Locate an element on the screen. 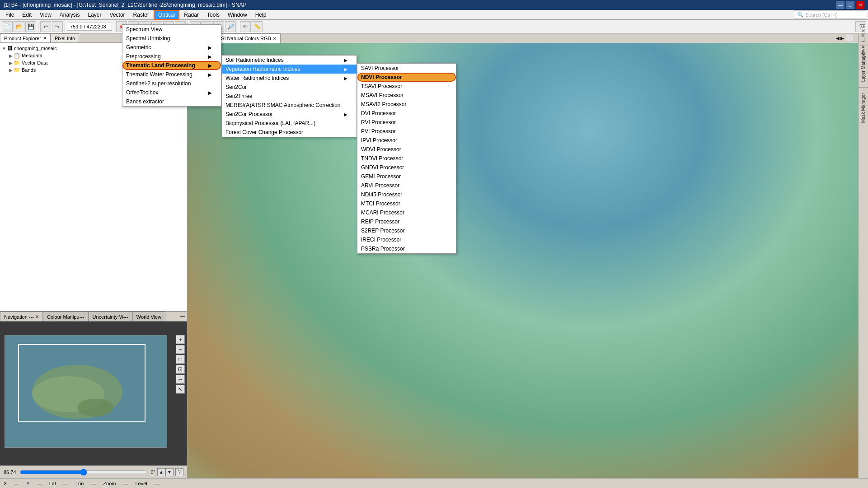 This screenshot has height=488, width=868. veg-mtci: MTCI Processor is located at coordinates (407, 204).